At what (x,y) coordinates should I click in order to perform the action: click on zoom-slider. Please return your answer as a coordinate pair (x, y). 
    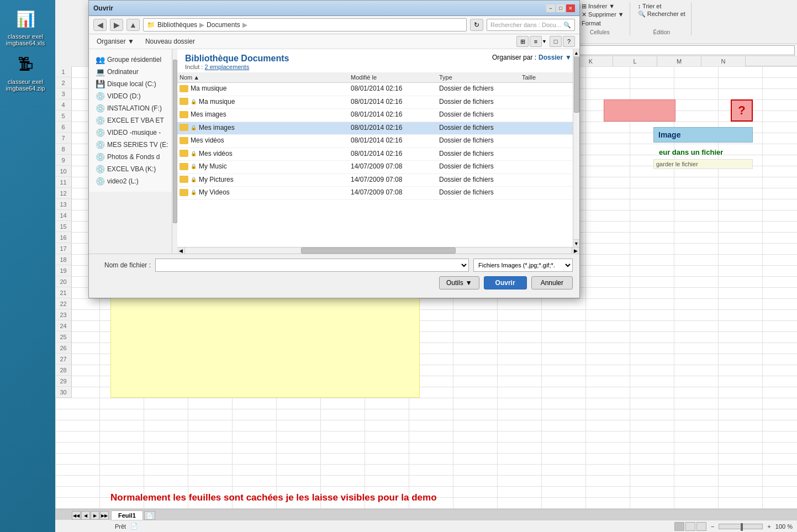
    Looking at the image, I should click on (741, 526).